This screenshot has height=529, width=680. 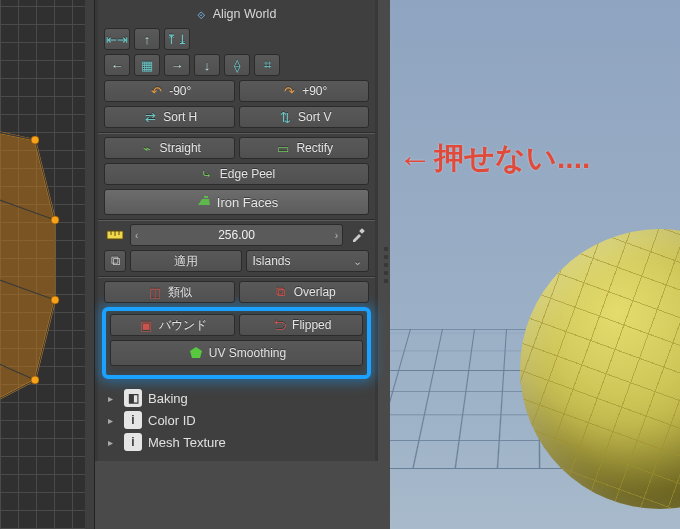 What do you see at coordinates (186, 261) in the screenshot?
I see `apply-button: 適用` at bounding box center [186, 261].